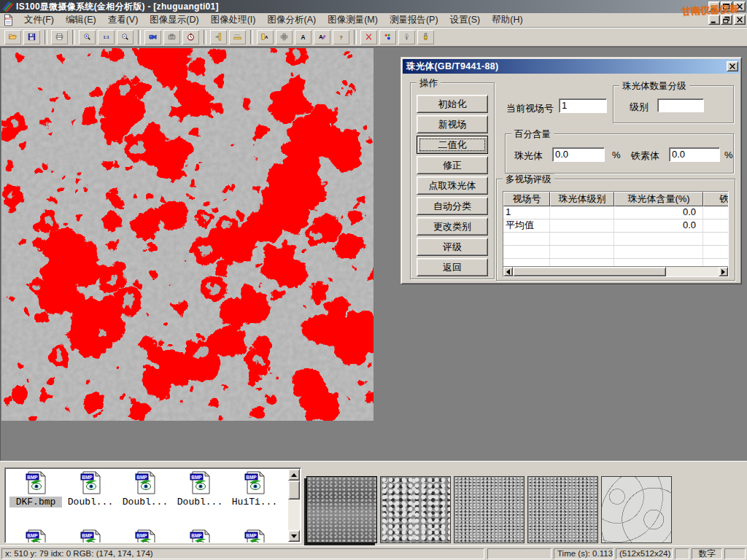  What do you see at coordinates (88, 37) in the screenshot?
I see `zoom-in-button` at bounding box center [88, 37].